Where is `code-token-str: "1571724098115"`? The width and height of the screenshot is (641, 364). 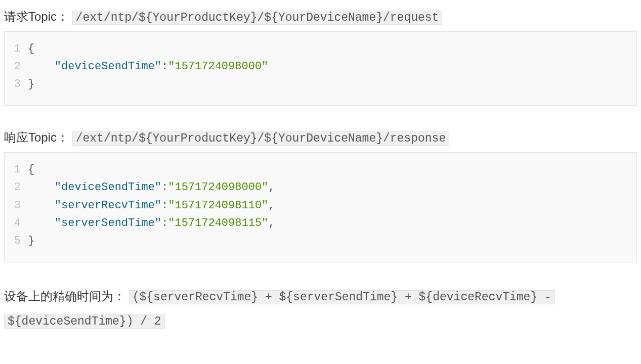 code-token-str: "1571724098115" is located at coordinates (218, 223).